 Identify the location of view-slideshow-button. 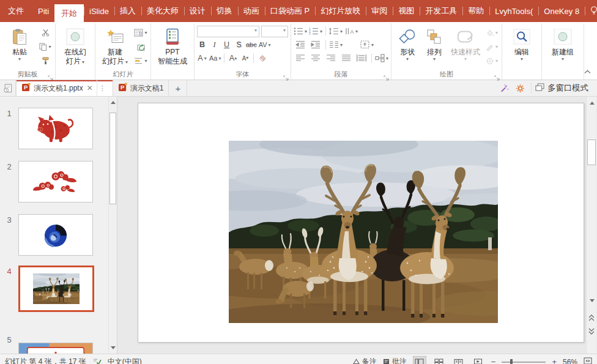
(478, 360).